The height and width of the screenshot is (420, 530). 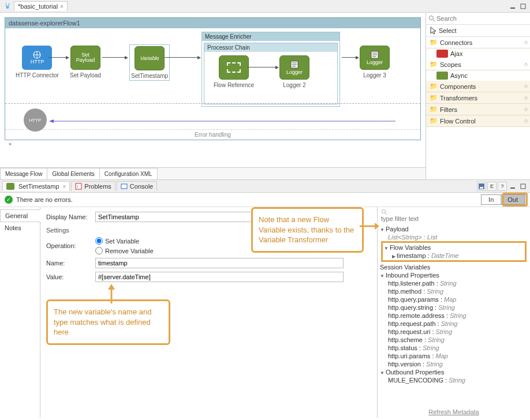 I want to click on palette-item-async: Async, so click(x=478, y=76).